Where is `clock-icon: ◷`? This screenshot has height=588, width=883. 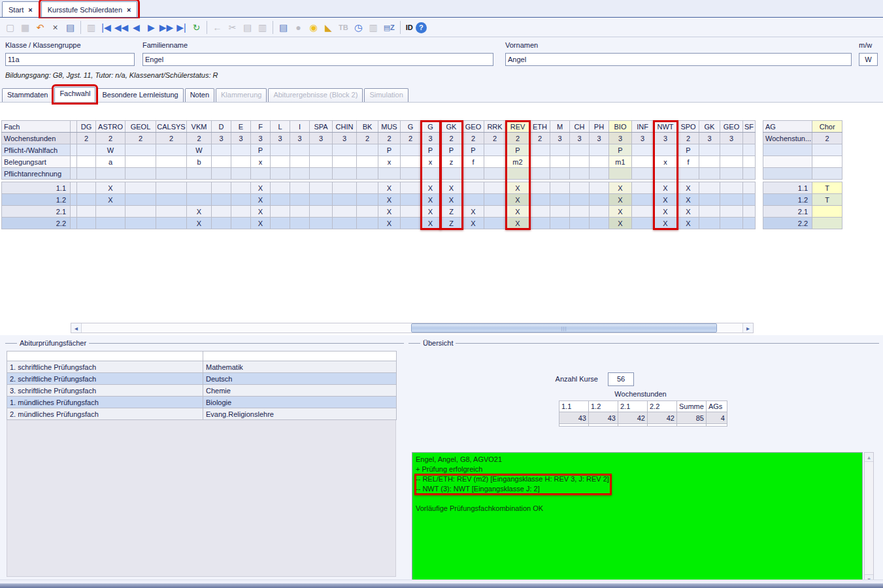
clock-icon: ◷ is located at coordinates (358, 27).